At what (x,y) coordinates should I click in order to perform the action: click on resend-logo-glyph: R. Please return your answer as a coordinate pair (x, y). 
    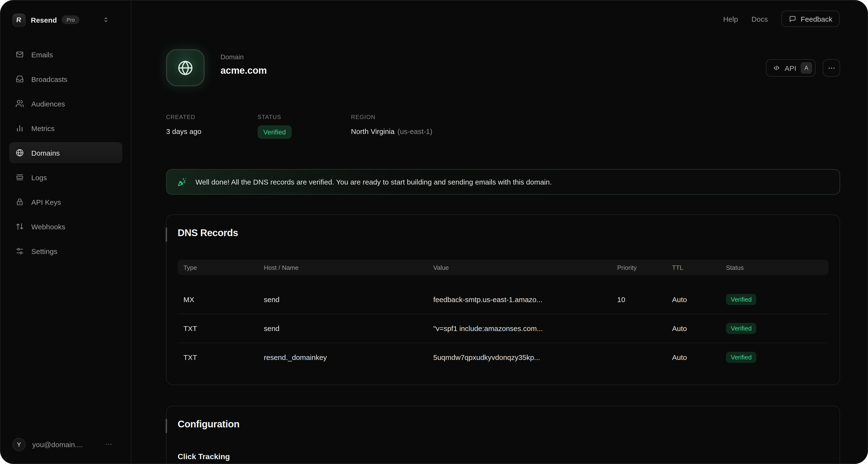
    Looking at the image, I should click on (19, 20).